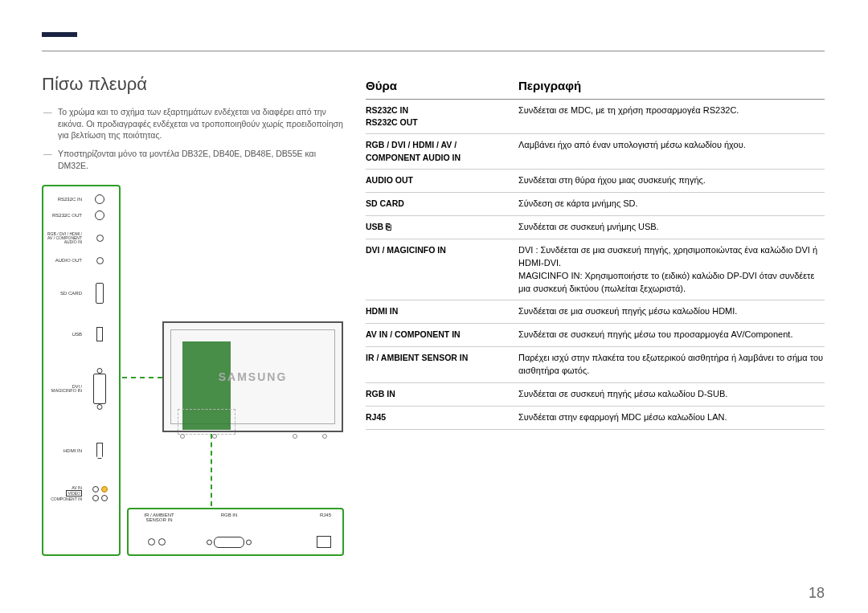 The height and width of the screenshot is (613, 868). I want to click on label-hdmi-in: HDMI IN, so click(66, 451).